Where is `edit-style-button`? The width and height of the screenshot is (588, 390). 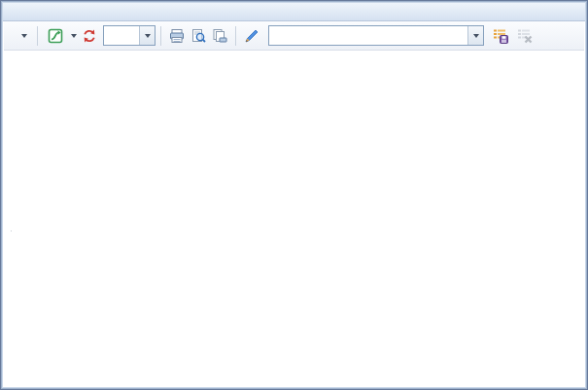 edit-style-button is located at coordinates (252, 36).